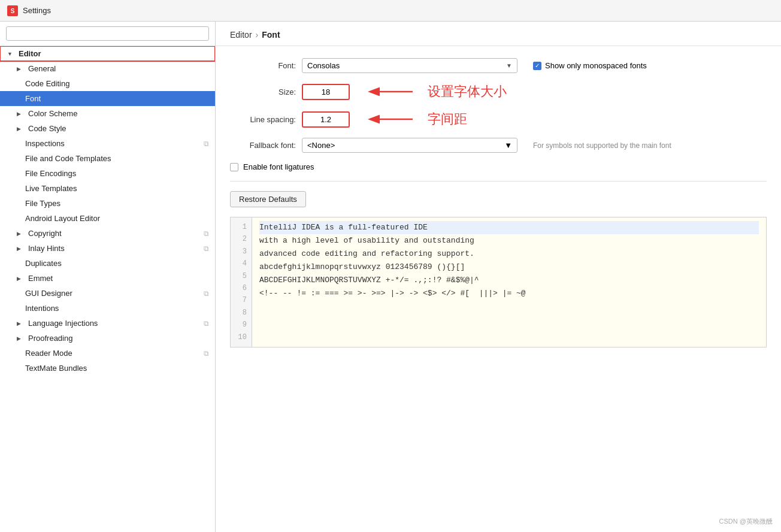 The height and width of the screenshot is (532, 781). I want to click on file-types-label: File Types, so click(43, 204).